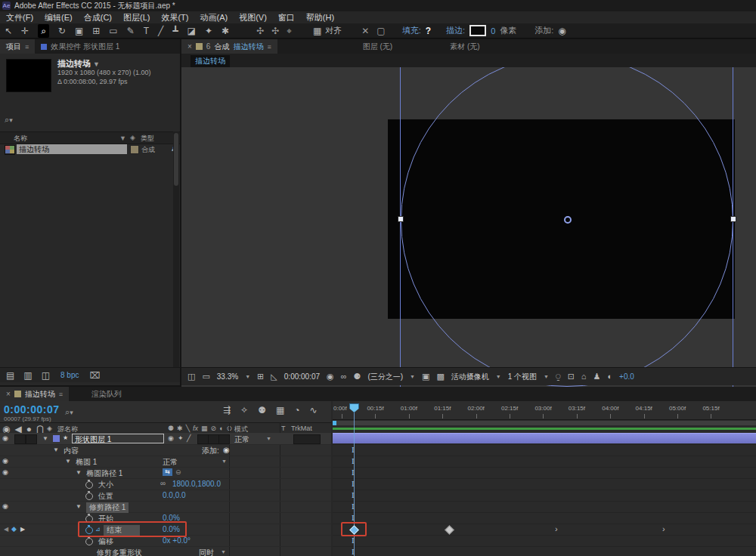 The width and height of the screenshot is (756, 556). Describe the element at coordinates (206, 551) in the screenshot. I see `trim-multiple-dropdown: 同时` at that location.